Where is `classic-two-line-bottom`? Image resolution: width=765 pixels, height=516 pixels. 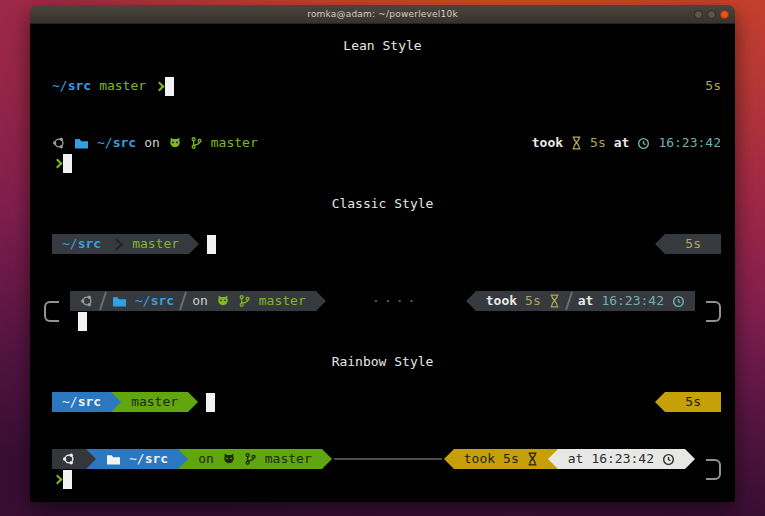 classic-two-line-bottom is located at coordinates (382, 321).